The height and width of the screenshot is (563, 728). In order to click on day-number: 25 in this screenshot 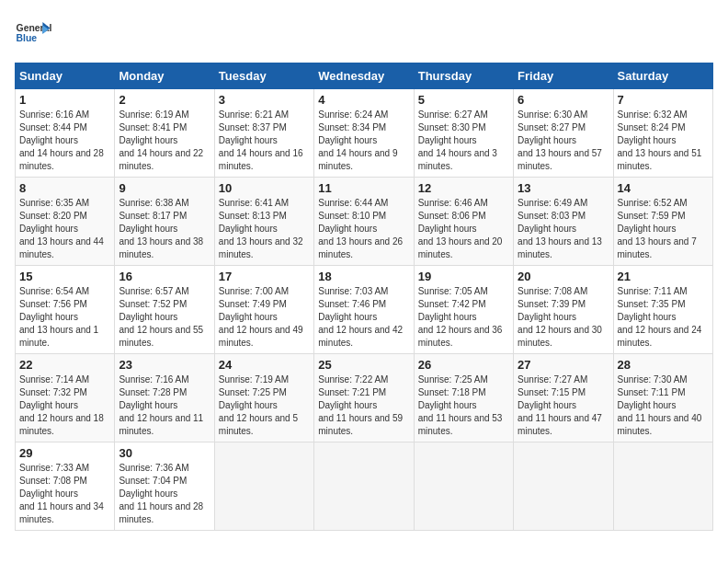, I will do `click(364, 364)`.